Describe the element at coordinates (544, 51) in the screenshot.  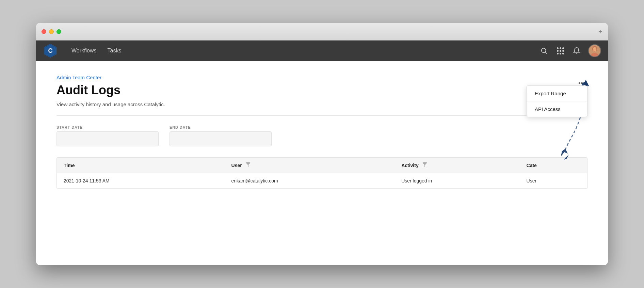
I see `search-icon` at that location.